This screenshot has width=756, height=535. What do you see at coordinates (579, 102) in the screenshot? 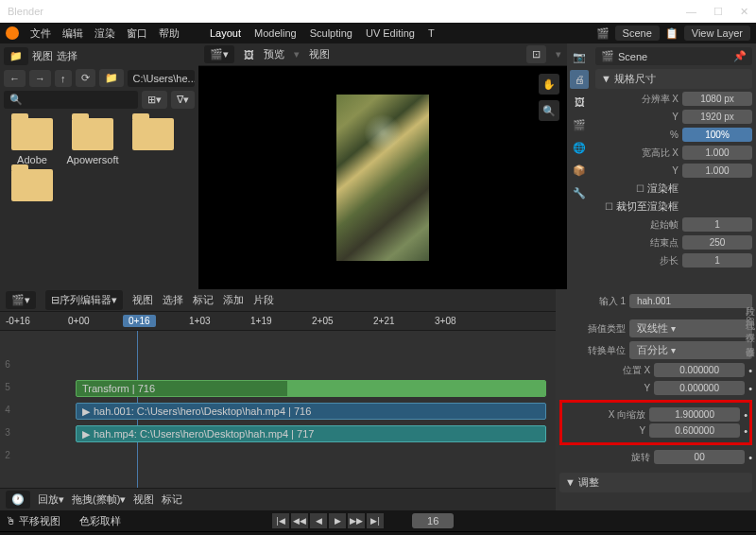
I see `tab-viewlayer-icon: 🖼` at bounding box center [579, 102].